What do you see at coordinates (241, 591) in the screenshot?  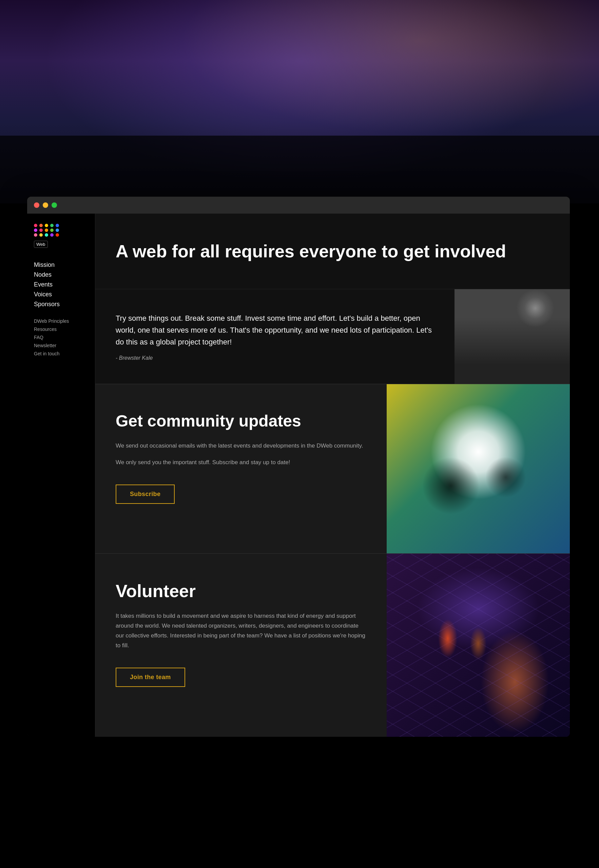 I see `volunteer-title: Volunteer` at bounding box center [241, 591].